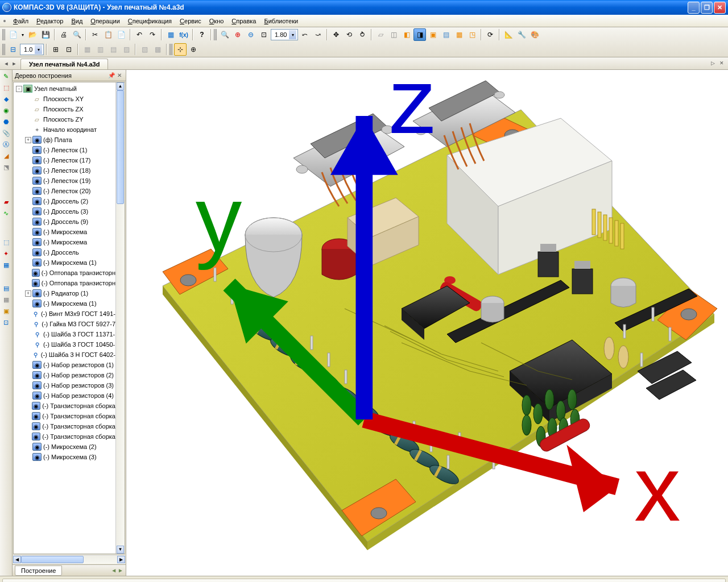 The height and width of the screenshot is (582, 728). I want to click on snap-button: ⊞, so click(56, 49).